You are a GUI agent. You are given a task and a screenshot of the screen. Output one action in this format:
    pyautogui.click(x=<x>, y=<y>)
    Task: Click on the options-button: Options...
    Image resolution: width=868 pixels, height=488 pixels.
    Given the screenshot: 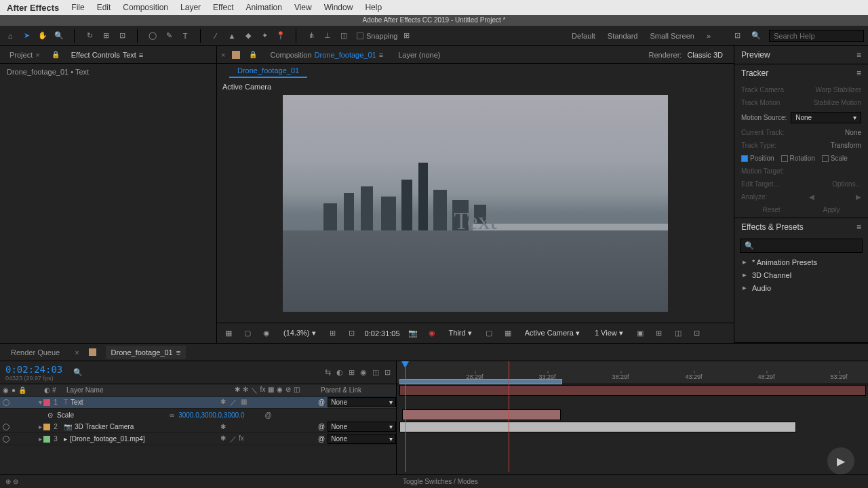 What is the action you would take?
    pyautogui.click(x=846, y=184)
    